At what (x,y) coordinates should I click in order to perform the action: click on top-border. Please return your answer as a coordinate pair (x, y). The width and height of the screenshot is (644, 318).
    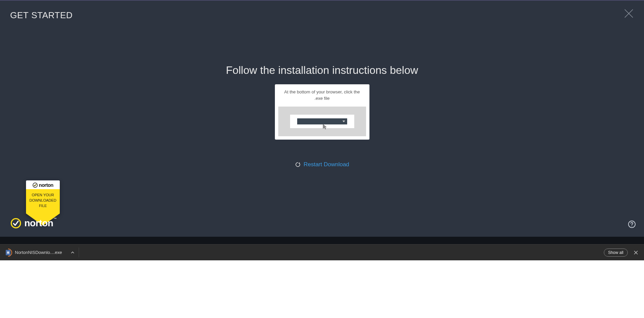
    Looking at the image, I should click on (322, 0).